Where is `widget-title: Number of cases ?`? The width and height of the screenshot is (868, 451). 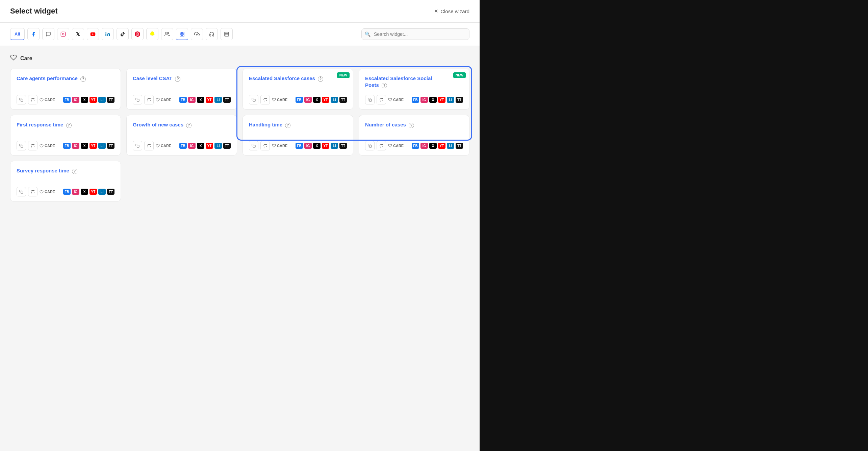 widget-title: Number of cases ? is located at coordinates (414, 125).